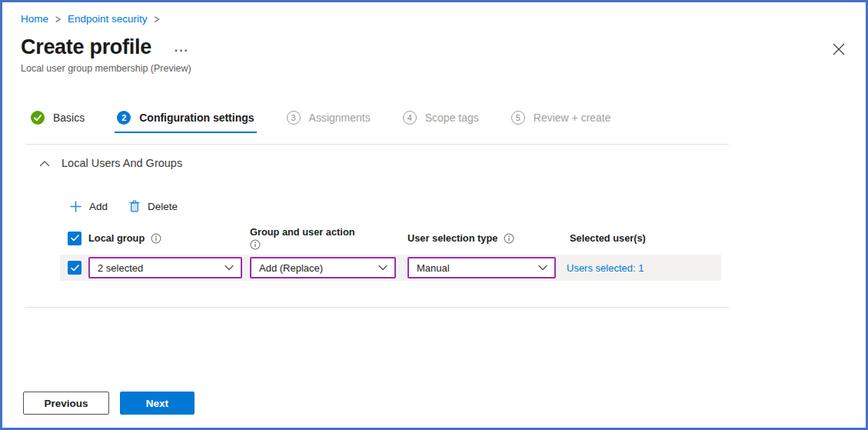 The height and width of the screenshot is (430, 868). I want to click on step-review-create: 5 Review + create, so click(561, 122).